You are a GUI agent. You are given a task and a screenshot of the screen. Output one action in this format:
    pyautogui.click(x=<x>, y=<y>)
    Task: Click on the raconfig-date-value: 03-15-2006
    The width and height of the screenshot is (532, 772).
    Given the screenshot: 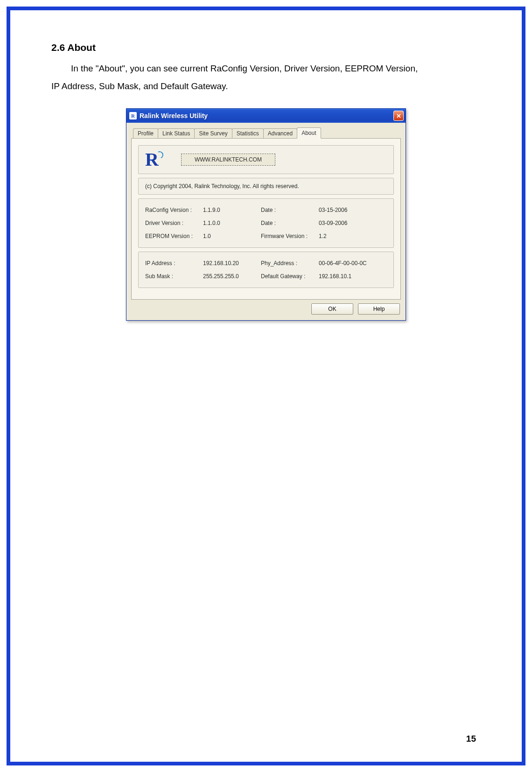 What is the action you would take?
    pyautogui.click(x=353, y=210)
    